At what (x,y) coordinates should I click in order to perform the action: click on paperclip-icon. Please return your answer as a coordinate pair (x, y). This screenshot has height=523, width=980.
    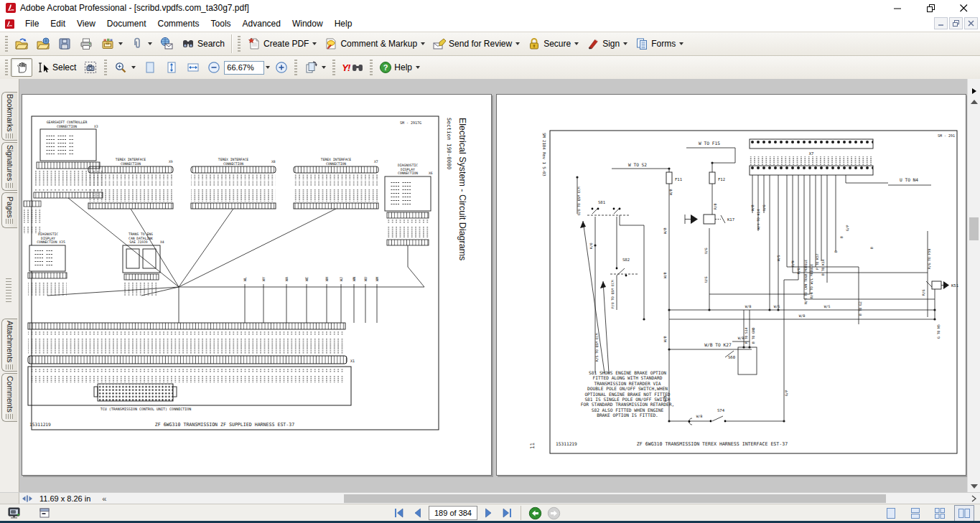
    Looking at the image, I should click on (137, 44).